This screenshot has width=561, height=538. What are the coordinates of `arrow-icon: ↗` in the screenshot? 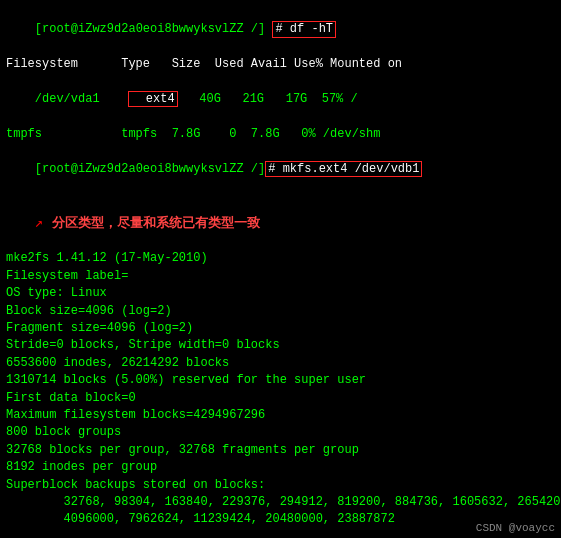 It's located at (44, 223).